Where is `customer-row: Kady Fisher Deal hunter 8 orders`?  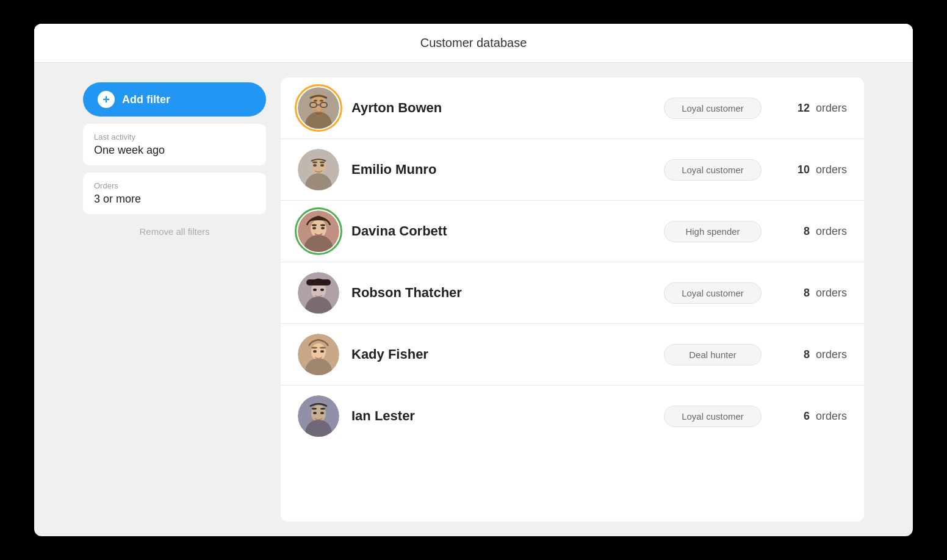
customer-row: Kady Fisher Deal hunter 8 orders is located at coordinates (572, 355).